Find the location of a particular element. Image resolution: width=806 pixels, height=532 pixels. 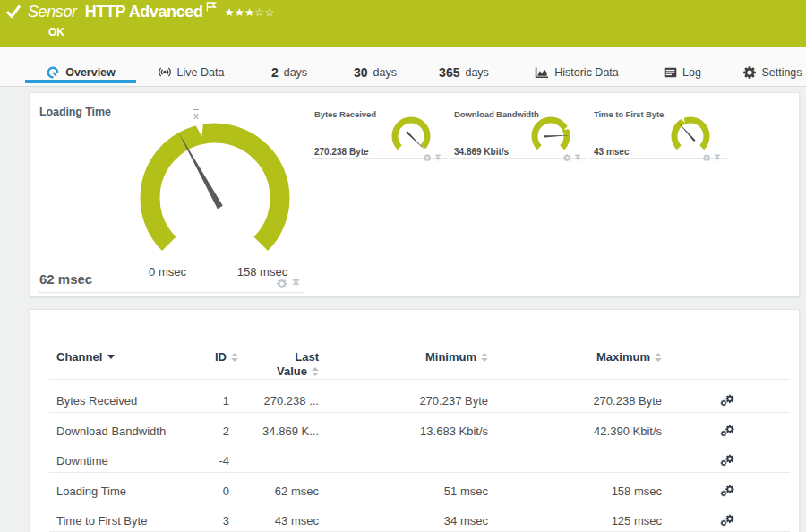

table-row: Loading Time 0 62 msec 51 msec 158 msec is located at coordinates (419, 491).